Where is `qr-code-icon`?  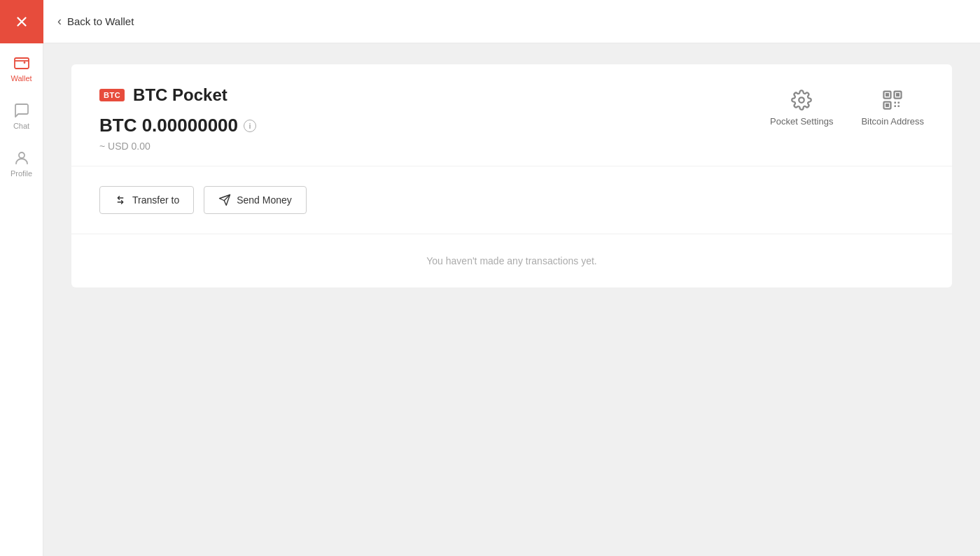
qr-code-icon is located at coordinates (892, 100).